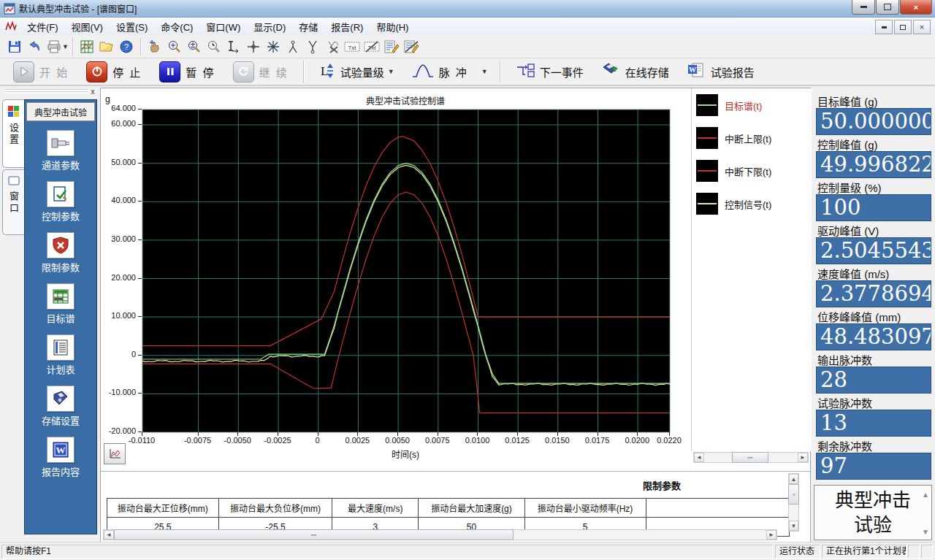  Describe the element at coordinates (187, 72) in the screenshot. I see `pause-button: 暂 停` at that location.